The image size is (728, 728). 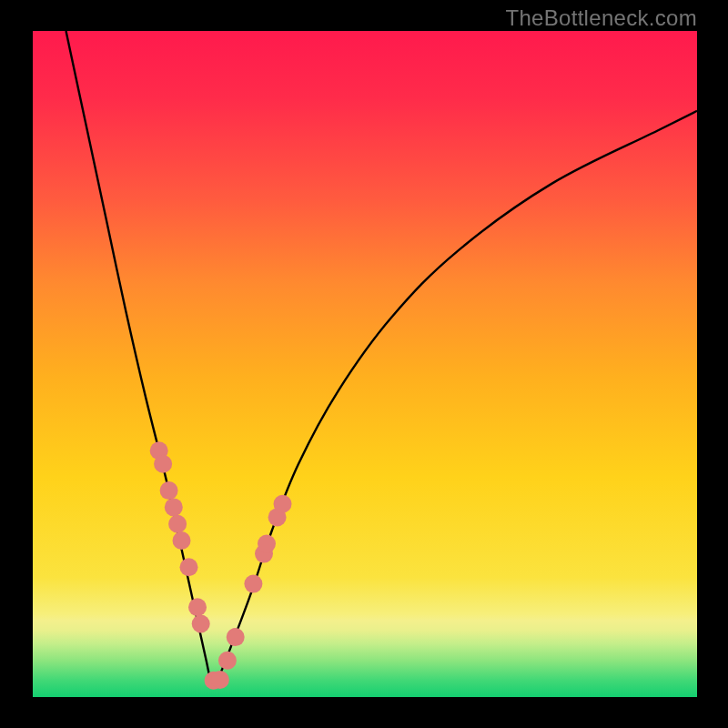 What do you see at coordinates (601, 18) in the screenshot?
I see `watermark-text: TheBottleneck.com` at bounding box center [601, 18].